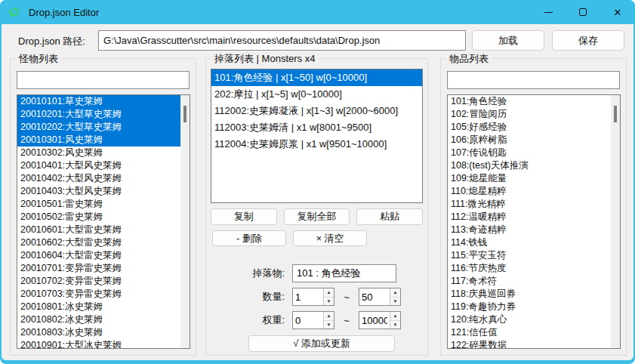 Image resolution: width=635 pixels, height=364 pixels. I want to click on list-item: 20010402:大型风史莱姆, so click(103, 178).